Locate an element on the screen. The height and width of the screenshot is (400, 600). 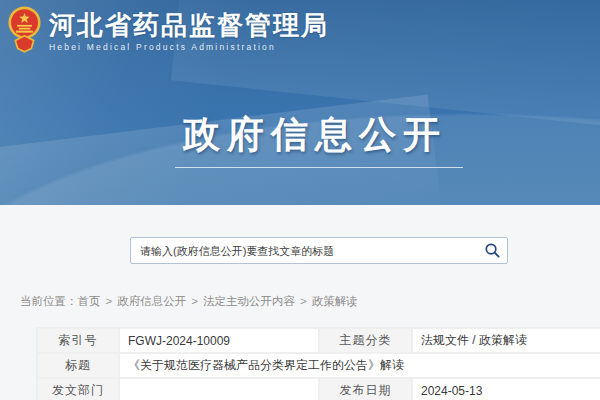
table-row: 发文部门 发布日期 2024-05-13 is located at coordinates (318, 389).